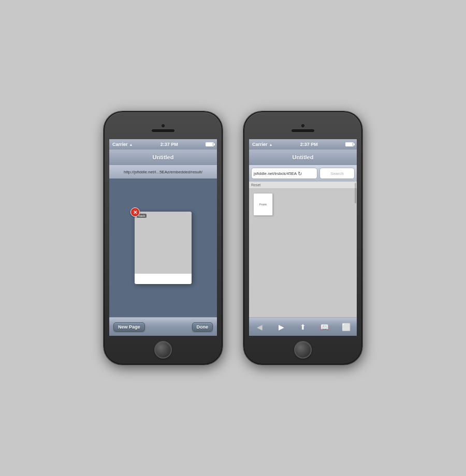  I want to click on tab-card-white-bottom, so click(163, 279).